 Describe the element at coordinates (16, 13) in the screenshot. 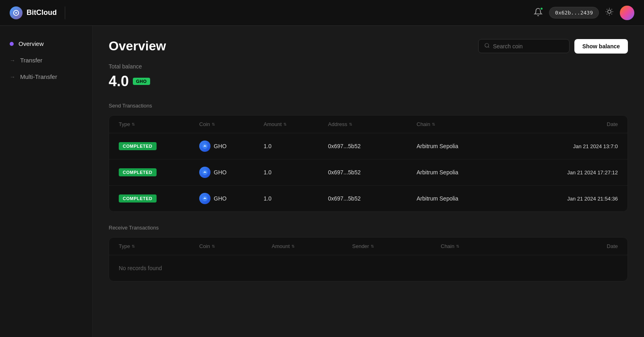

I see `logo-icon` at that location.